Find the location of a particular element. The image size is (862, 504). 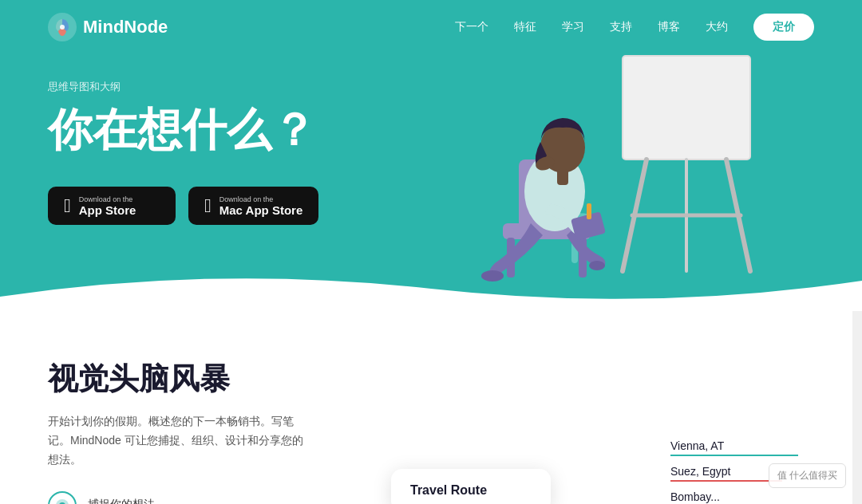

route-item-vienna: Vienna, AT is located at coordinates (734, 447).